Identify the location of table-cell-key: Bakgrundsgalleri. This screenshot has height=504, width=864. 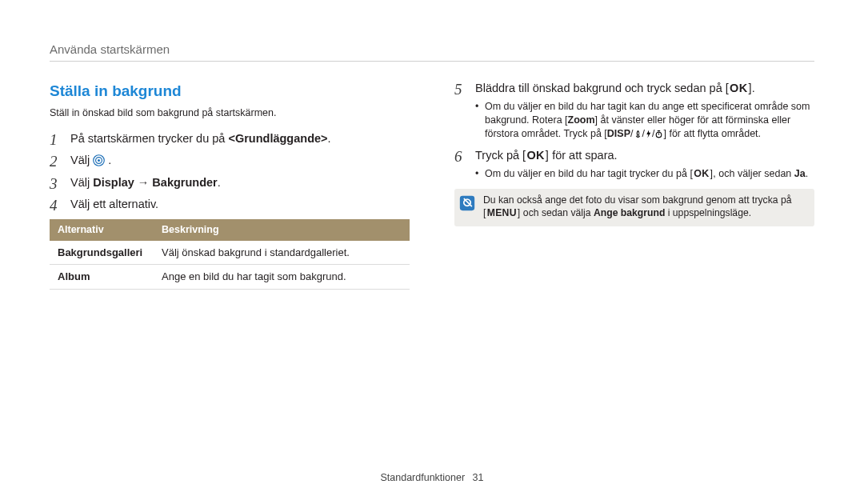
(102, 253).